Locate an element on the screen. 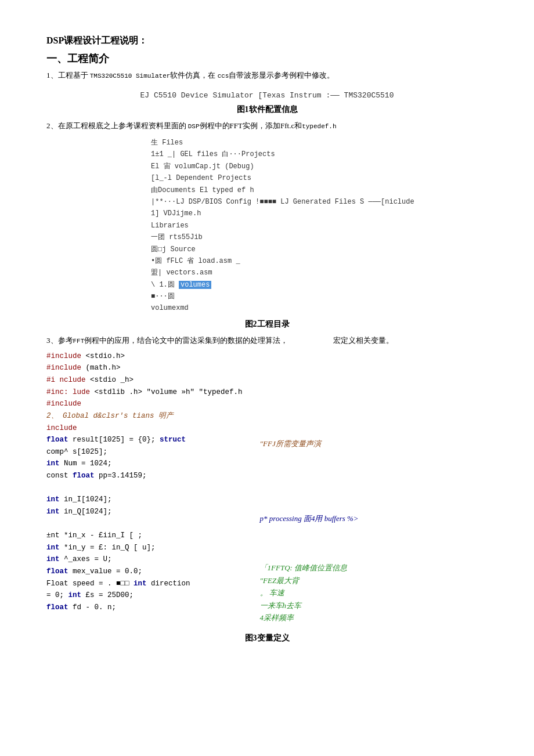  tree-line-5: 由Documents El typed ef h is located at coordinates (319, 190).